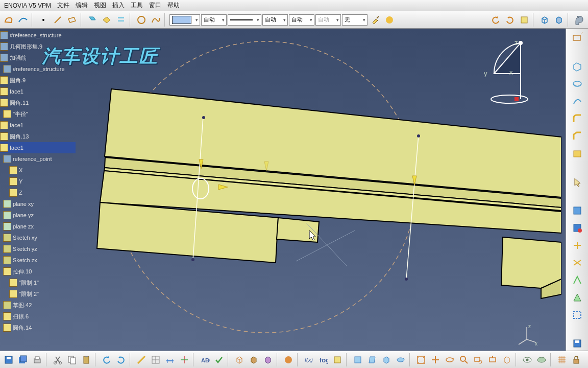 The image size is (588, 368). I want to click on tree-item: 圆角.9, so click(38, 80).